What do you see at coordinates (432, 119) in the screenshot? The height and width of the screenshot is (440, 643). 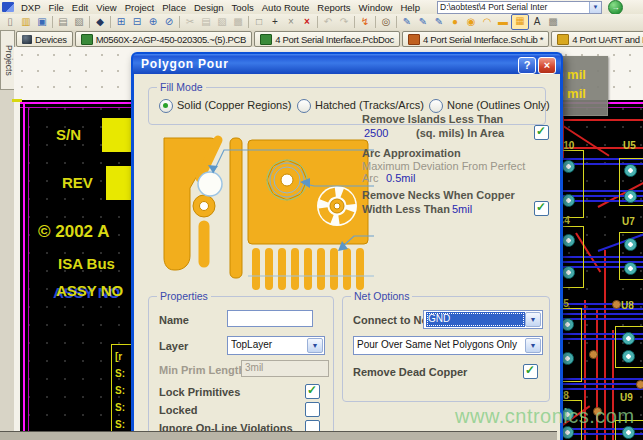 I see `remove-islands-title: Remove Islands Less Than` at bounding box center [432, 119].